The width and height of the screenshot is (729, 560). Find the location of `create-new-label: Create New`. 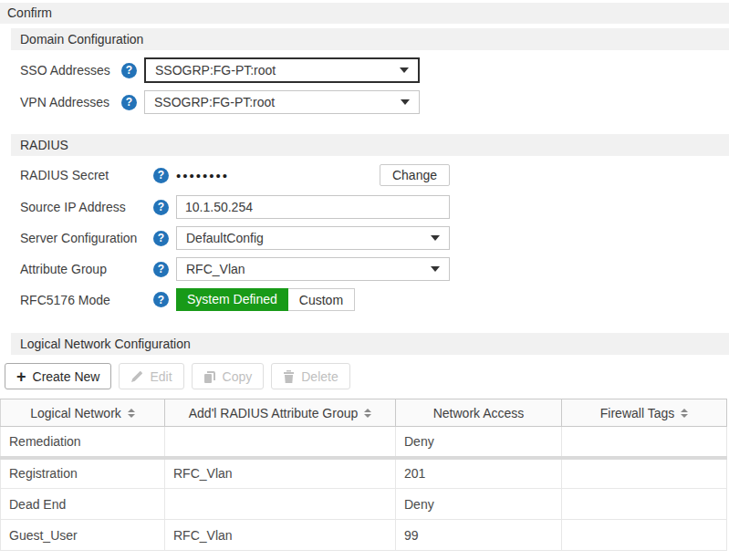

create-new-label: Create New is located at coordinates (67, 377).